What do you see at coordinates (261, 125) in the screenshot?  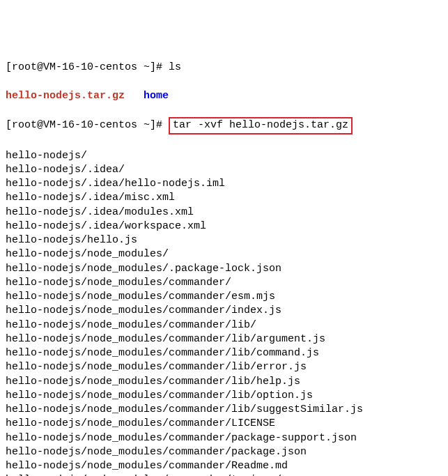 I see `highlight-box: tar -xvf hello-nodejs.tar.gz` at bounding box center [261, 125].